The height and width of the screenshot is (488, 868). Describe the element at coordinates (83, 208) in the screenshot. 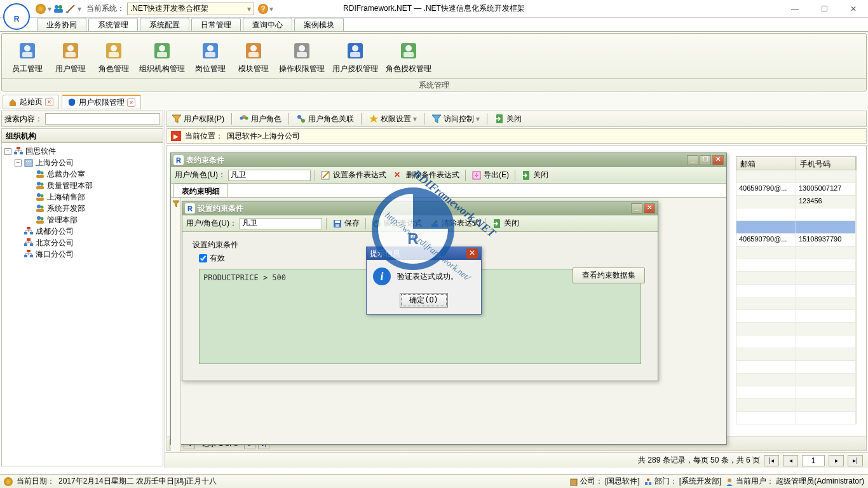

I see `tree-node: 系统开发部` at that location.